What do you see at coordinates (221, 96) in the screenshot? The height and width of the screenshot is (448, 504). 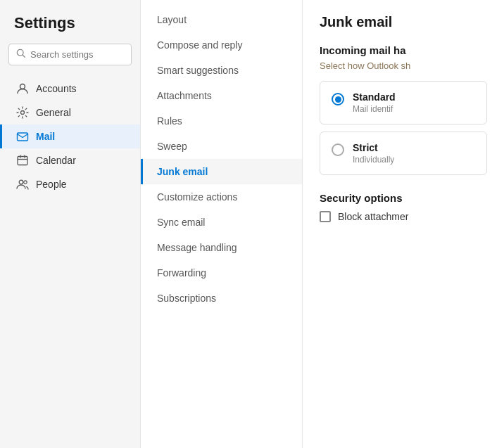 I see `menu-item-attachments: Attachments` at bounding box center [221, 96].